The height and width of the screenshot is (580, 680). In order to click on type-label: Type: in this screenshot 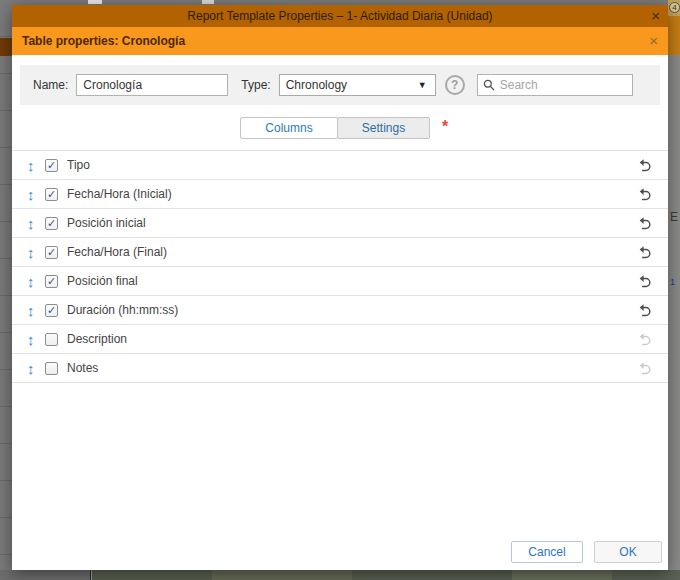, I will do `click(256, 85)`.